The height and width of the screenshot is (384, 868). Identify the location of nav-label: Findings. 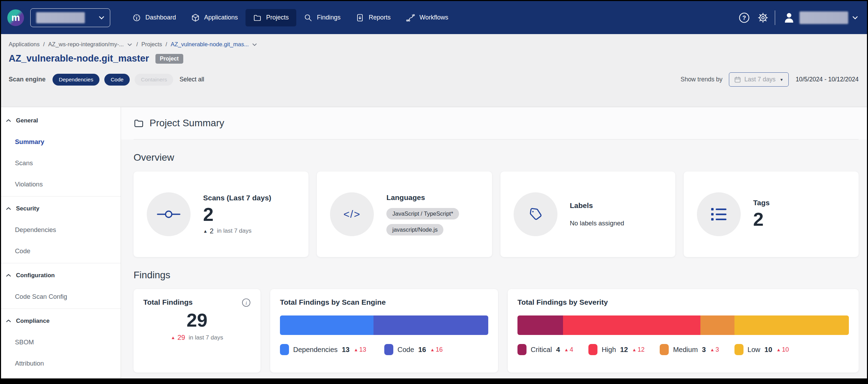
(329, 17).